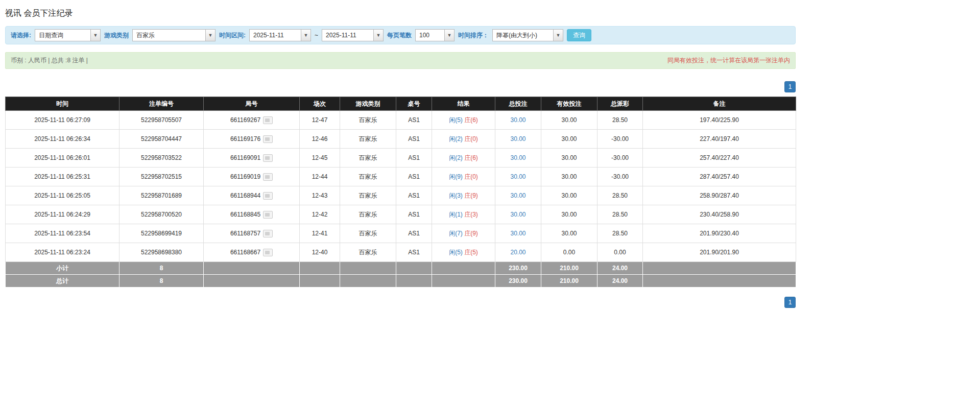  I want to click on date-to-select: 2025-11-11 ▼, so click(352, 35).